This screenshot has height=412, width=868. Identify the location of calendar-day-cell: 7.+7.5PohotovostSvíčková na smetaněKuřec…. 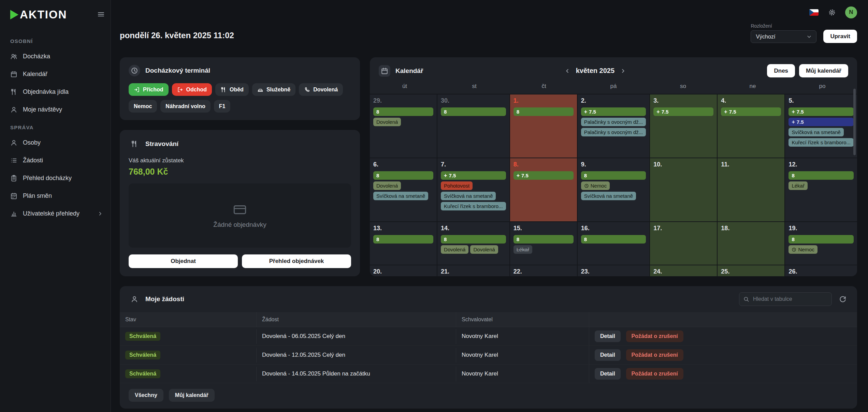
(474, 190).